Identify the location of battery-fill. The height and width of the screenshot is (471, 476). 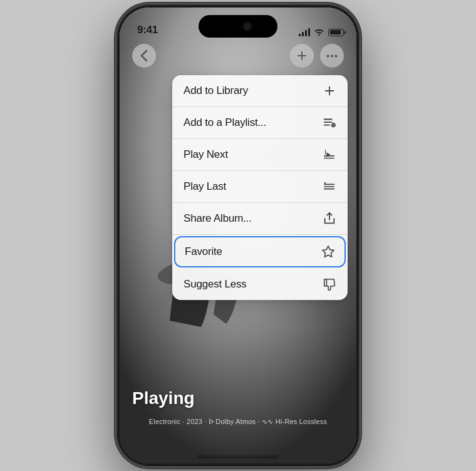
(336, 33).